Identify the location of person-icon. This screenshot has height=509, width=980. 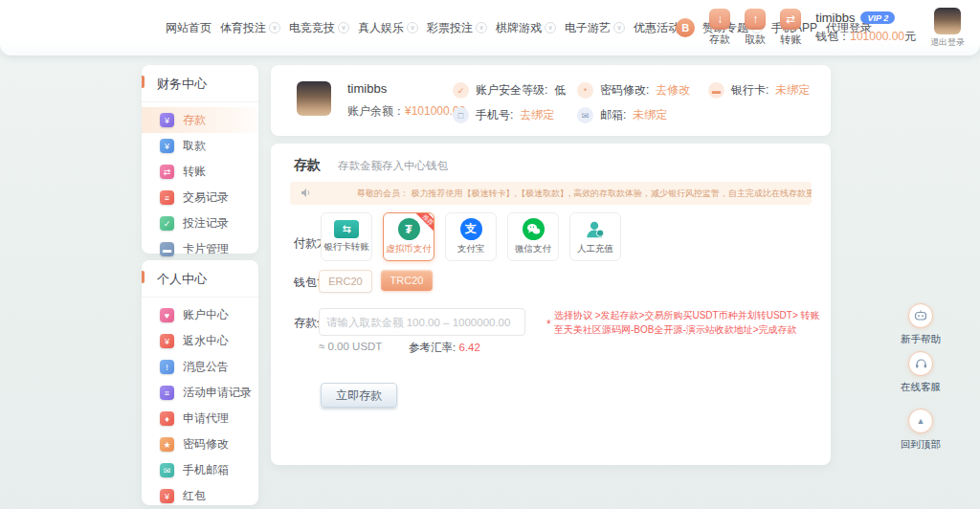
(595, 230).